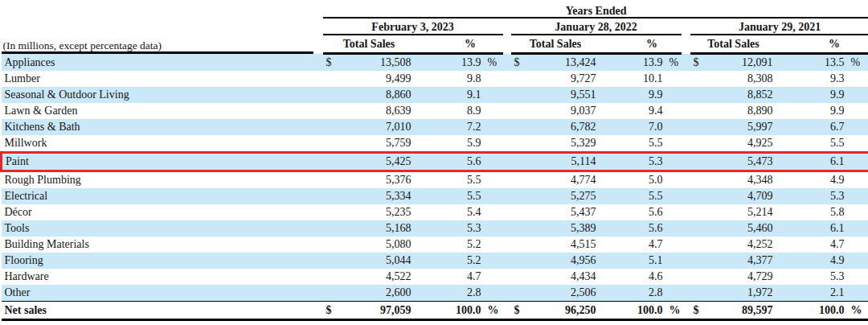 Image resolution: width=868 pixels, height=325 pixels. What do you see at coordinates (812, 162) in the screenshot?
I see `percent-value: 6.1` at bounding box center [812, 162].